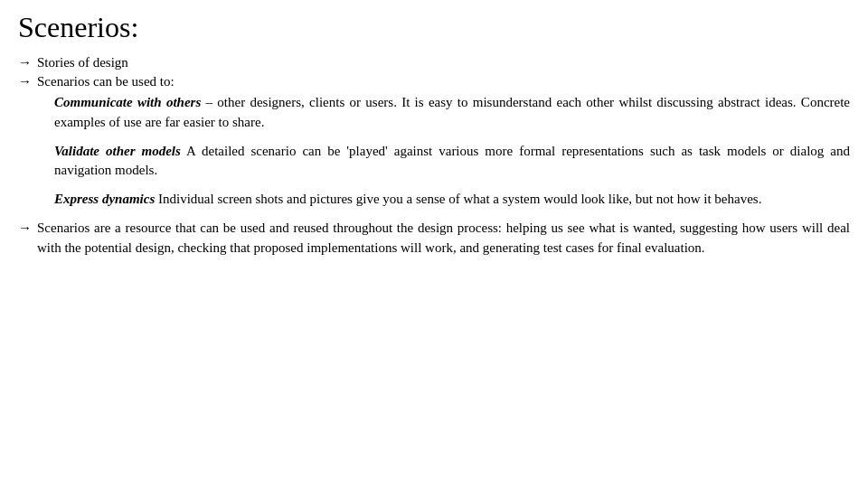 The width and height of the screenshot is (868, 488). What do you see at coordinates (25, 63) in the screenshot?
I see `arrow-icon-1: →` at bounding box center [25, 63].